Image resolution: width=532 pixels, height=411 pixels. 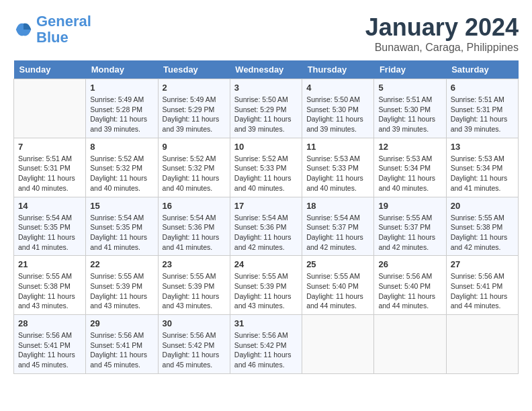 I want to click on day-number: 16, so click(x=194, y=205).